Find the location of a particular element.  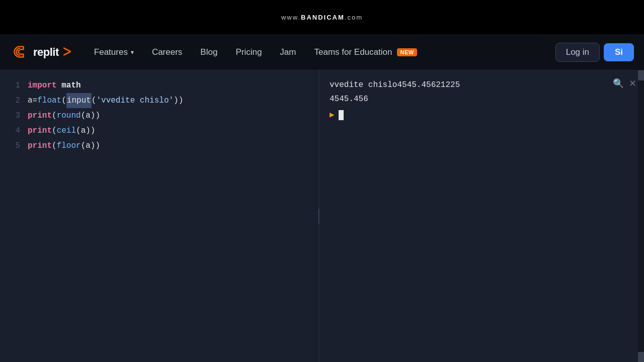

func-input: input is located at coordinates (79, 101).